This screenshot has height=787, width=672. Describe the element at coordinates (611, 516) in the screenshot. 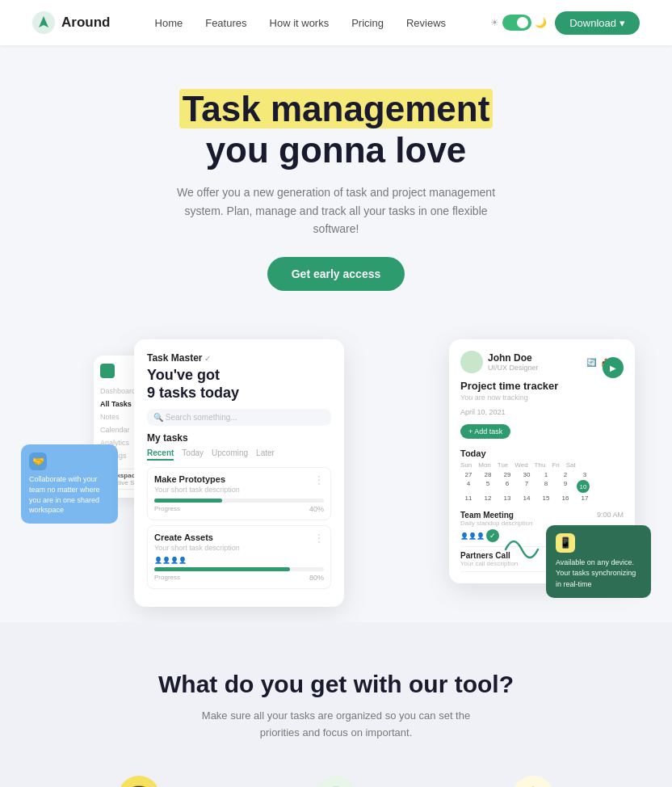

I see `event-1-time: 9:00 AM` at that location.